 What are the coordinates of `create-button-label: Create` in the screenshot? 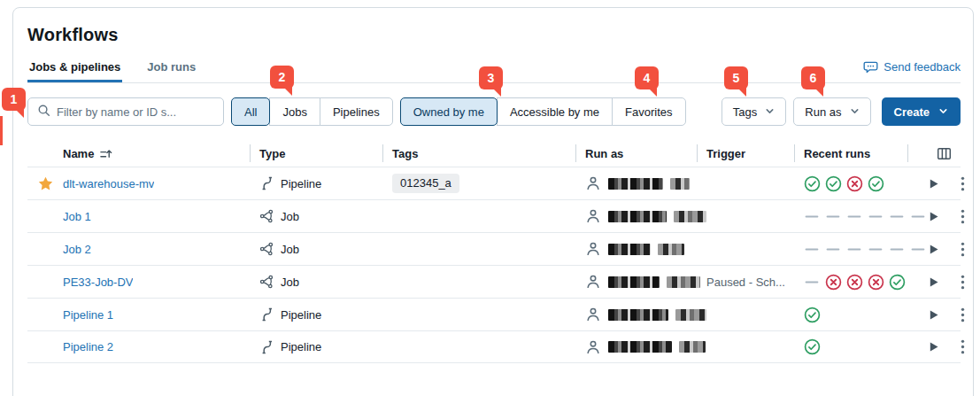 It's located at (912, 112).